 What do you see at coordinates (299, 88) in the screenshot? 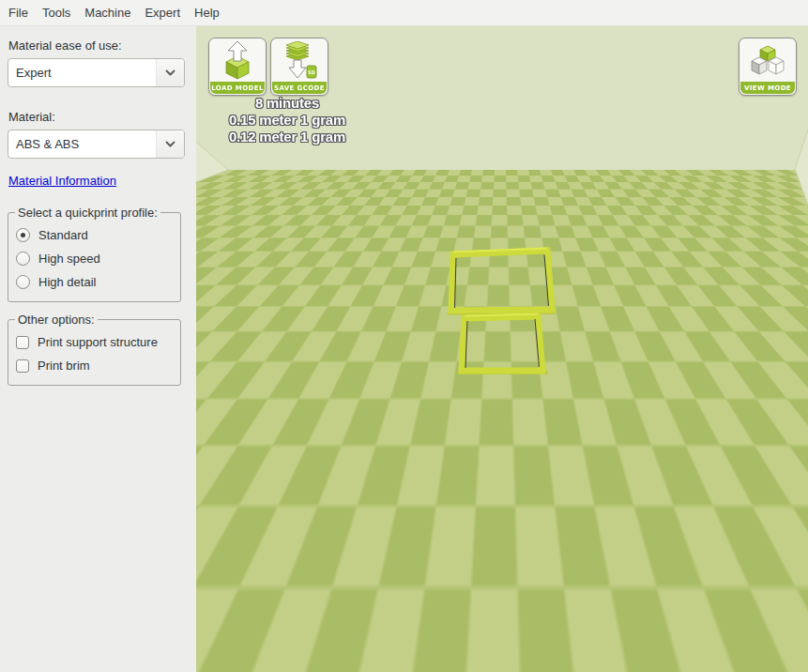
I see `save-gcode-label: SAVE GCODE` at bounding box center [299, 88].